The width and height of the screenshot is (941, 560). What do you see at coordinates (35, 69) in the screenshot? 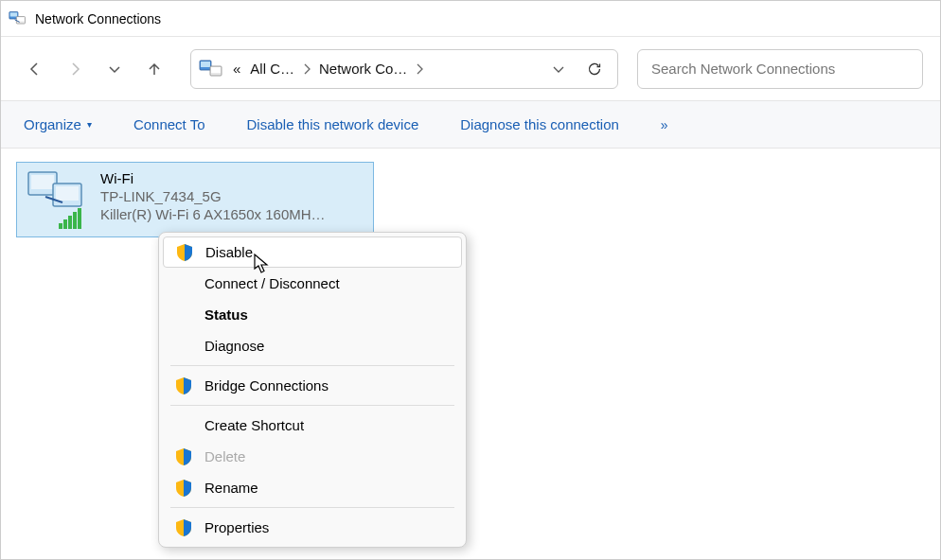
I see `back-button` at bounding box center [35, 69].